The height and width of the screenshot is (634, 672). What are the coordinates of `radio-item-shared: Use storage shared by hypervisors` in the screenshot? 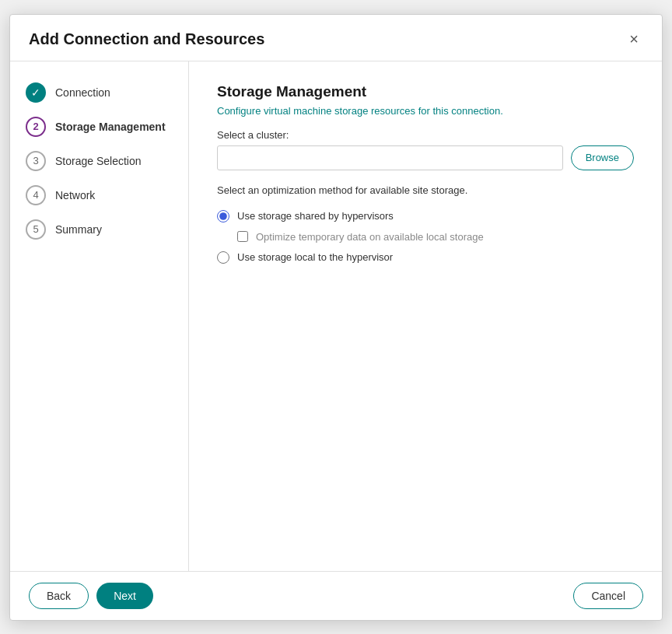 It's located at (425, 216).